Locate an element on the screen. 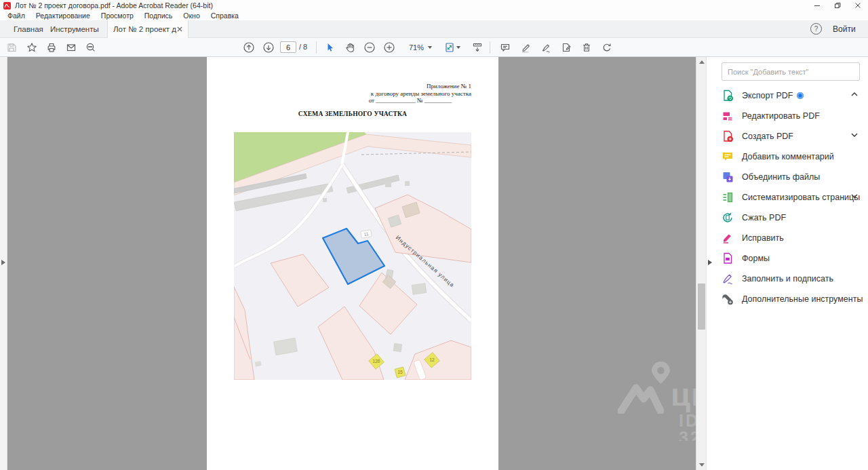  tab-document: Лот № 2 проект д... is located at coordinates (148, 29).